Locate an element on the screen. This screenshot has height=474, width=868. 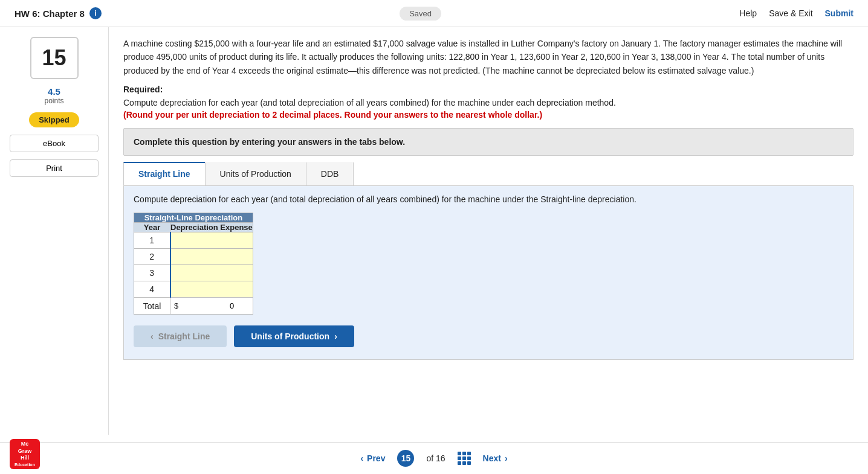
tab-nav: ‹ Straight Line Units of Production › is located at coordinates (488, 336).